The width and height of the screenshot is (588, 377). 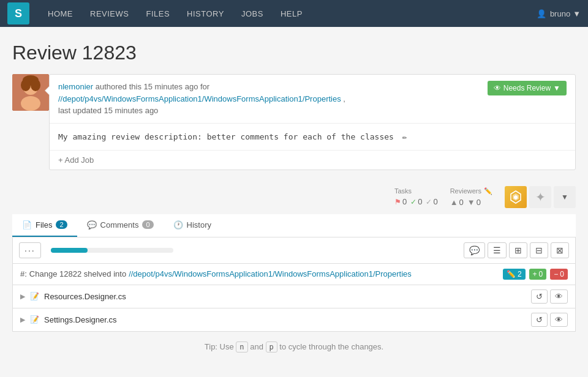 I want to click on comments-tab-label: Comments, so click(x=120, y=225).